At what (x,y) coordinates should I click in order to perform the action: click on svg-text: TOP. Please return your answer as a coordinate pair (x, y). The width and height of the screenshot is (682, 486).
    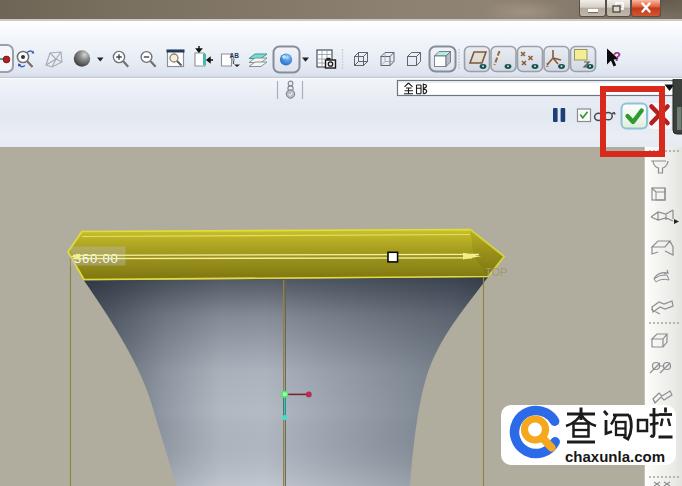
    Looking at the image, I should click on (496, 272).